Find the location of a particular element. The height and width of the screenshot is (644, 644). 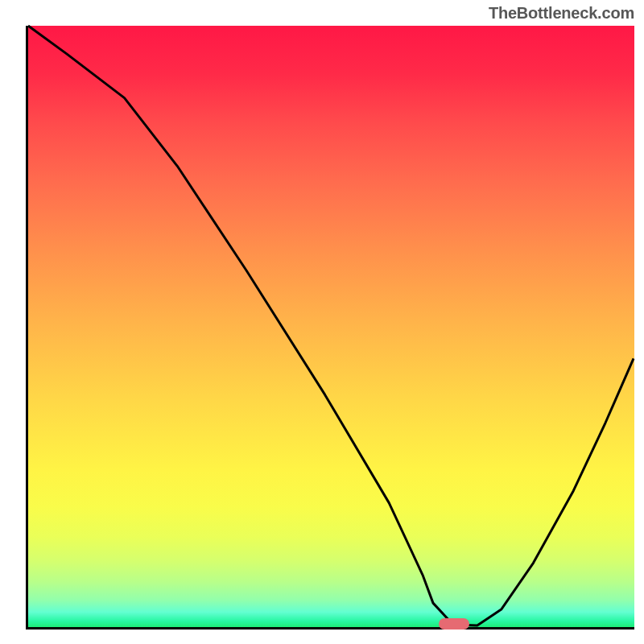

sweet-spot-marker is located at coordinates (454, 624).